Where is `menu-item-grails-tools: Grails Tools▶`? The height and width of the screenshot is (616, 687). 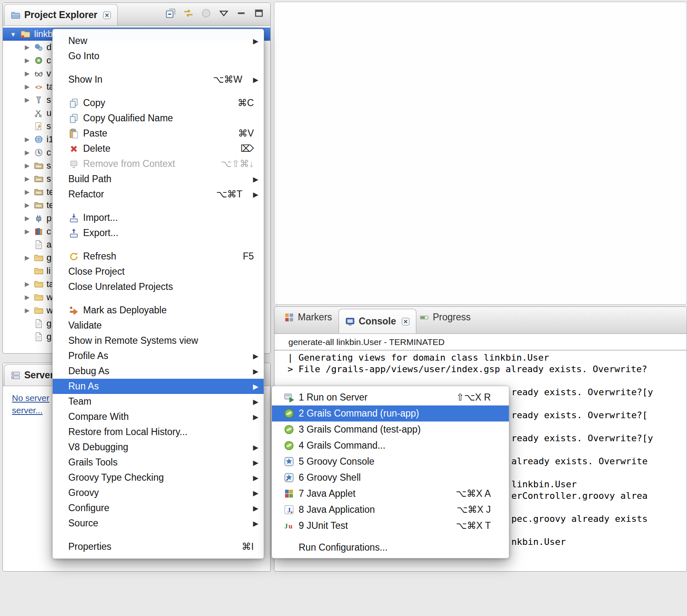 menu-item-grails-tools: Grails Tools▶ is located at coordinates (158, 462).